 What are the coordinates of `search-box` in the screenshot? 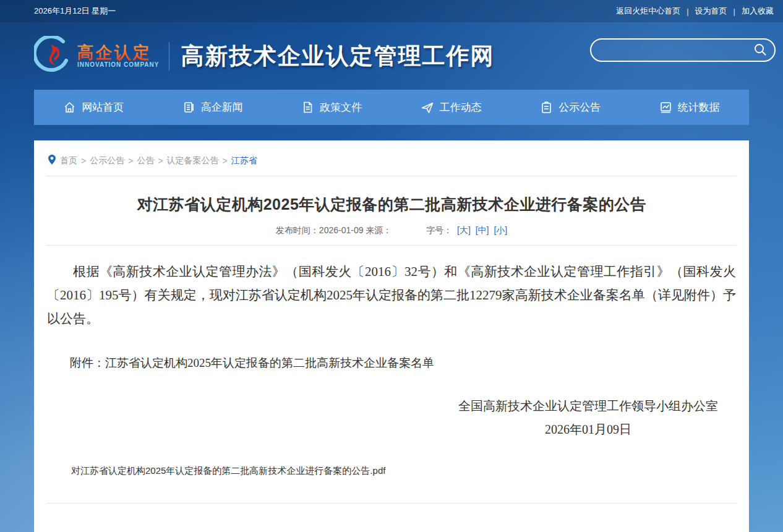 It's located at (683, 50).